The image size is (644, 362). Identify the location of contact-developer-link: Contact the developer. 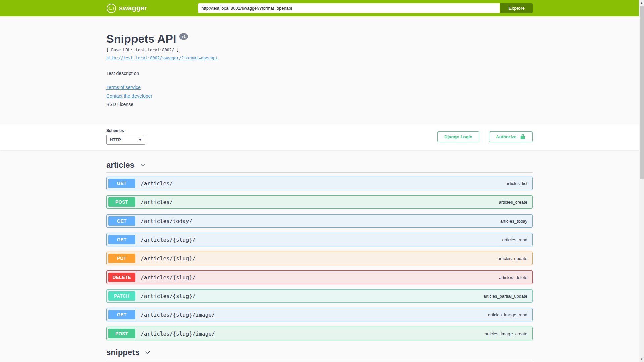
(129, 96).